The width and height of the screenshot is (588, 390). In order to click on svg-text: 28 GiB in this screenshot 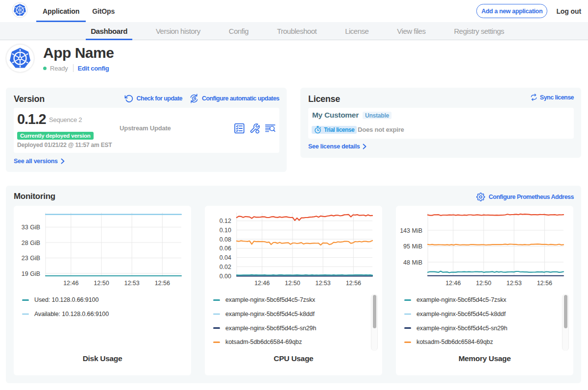, I will do `click(31, 243)`.